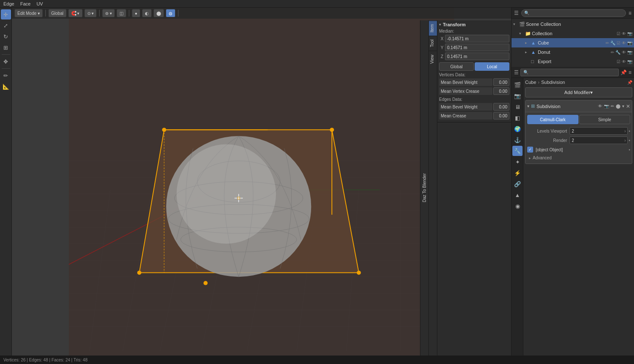 The width and height of the screenshot is (634, 364). I want to click on y-value: 0.14571 m, so click(477, 47).